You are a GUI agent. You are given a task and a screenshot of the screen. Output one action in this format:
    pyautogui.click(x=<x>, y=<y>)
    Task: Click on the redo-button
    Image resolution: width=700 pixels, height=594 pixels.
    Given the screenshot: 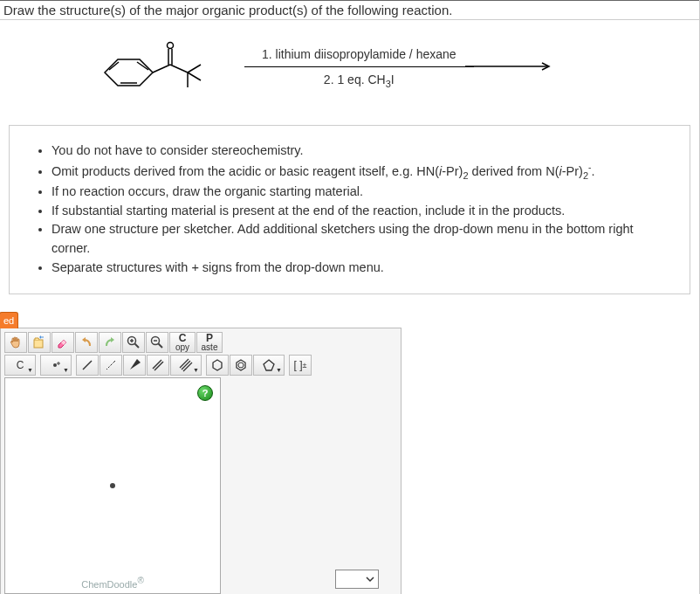 What is the action you would take?
    pyautogui.click(x=110, y=342)
    